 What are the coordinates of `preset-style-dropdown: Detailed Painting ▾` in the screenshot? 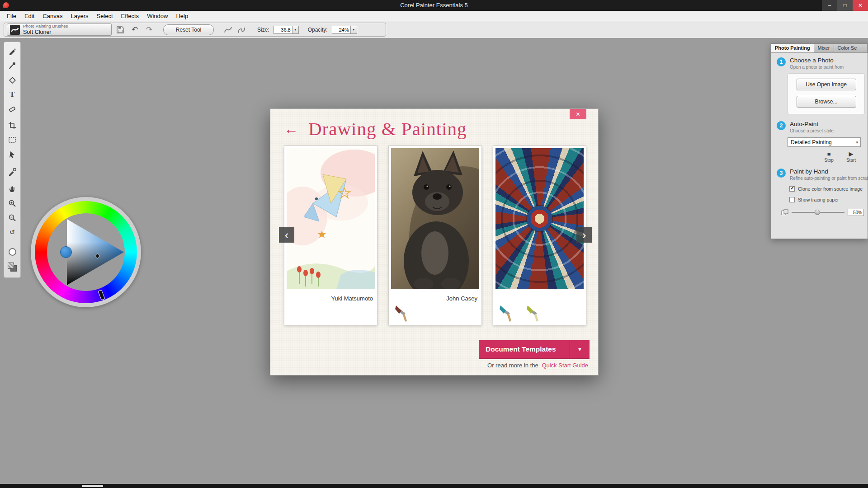 It's located at (824, 142).